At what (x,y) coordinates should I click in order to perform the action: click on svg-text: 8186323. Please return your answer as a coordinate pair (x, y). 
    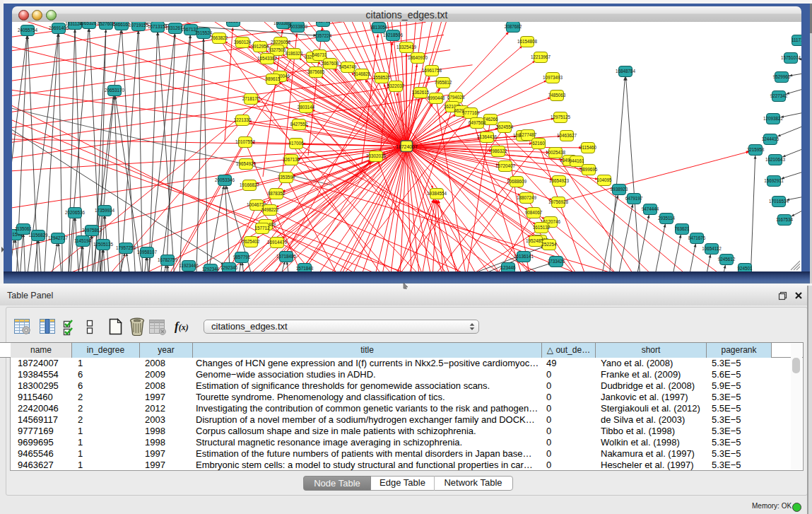
    Looking at the image, I should click on (294, 54).